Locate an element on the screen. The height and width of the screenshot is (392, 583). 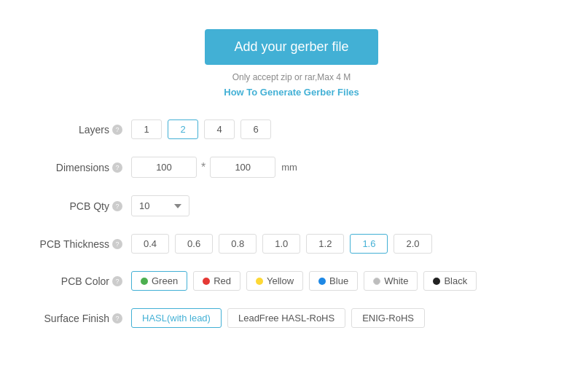
white-dot is located at coordinates (377, 281).